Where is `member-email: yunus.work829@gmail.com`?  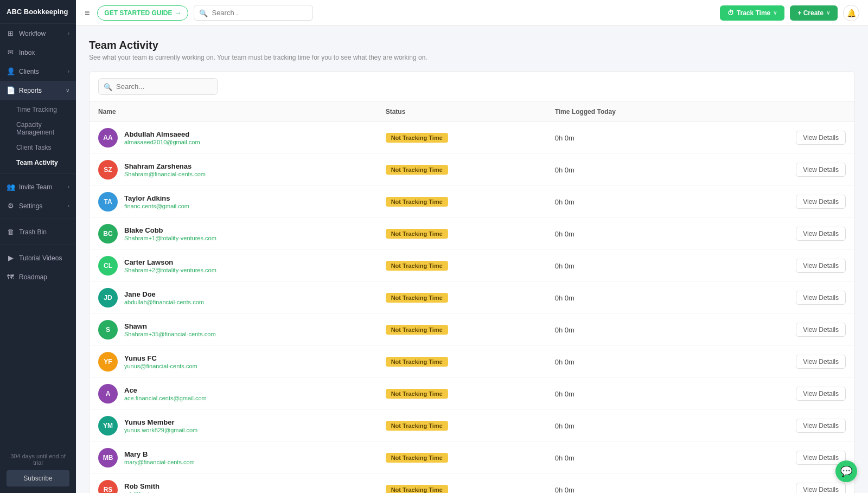
member-email: yunus.work829@gmail.com is located at coordinates (161, 430).